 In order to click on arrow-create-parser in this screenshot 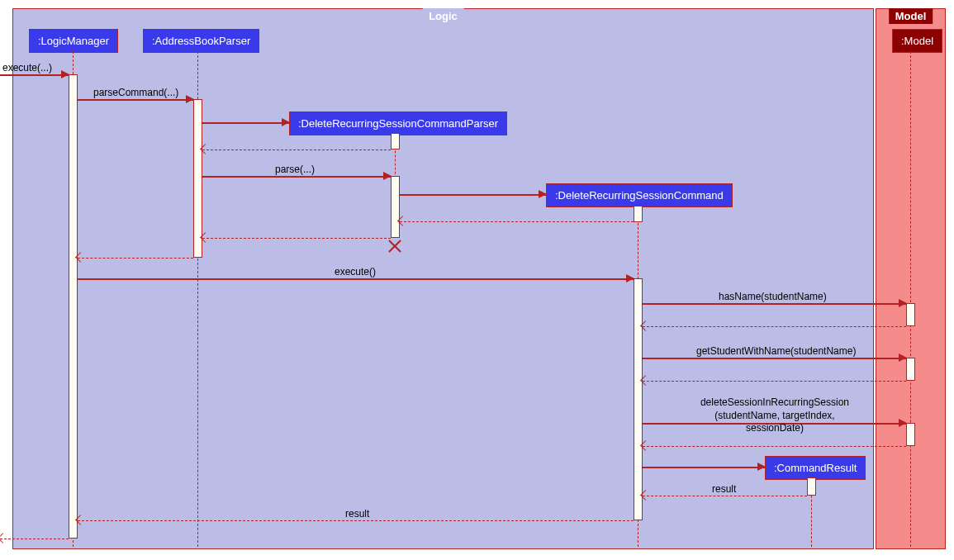, I will do `click(246, 123)`.